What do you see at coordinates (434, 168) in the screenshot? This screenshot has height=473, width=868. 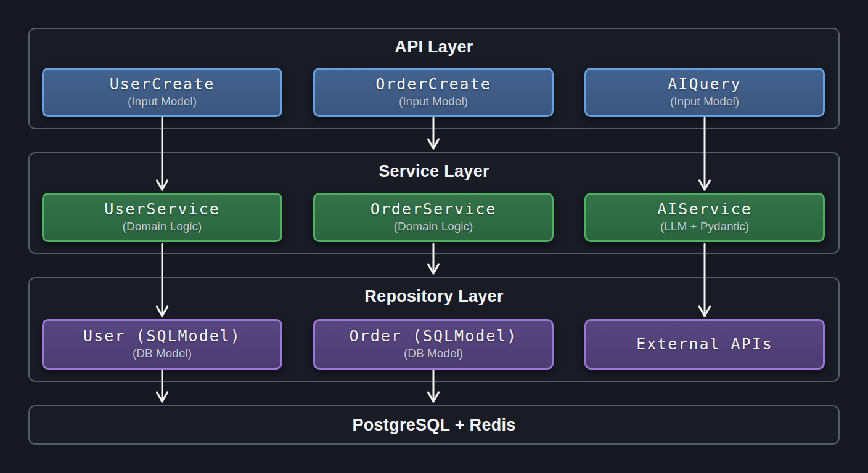 I see `layer-service-title: Service Layer` at bounding box center [434, 168].